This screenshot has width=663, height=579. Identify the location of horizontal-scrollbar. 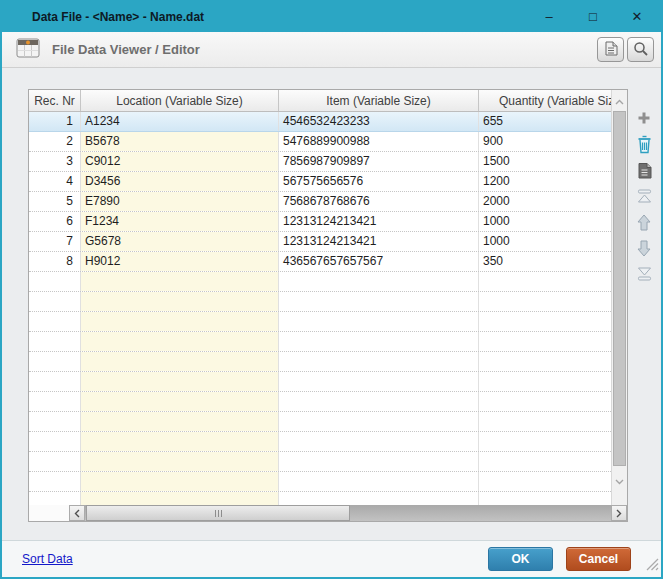
(348, 513).